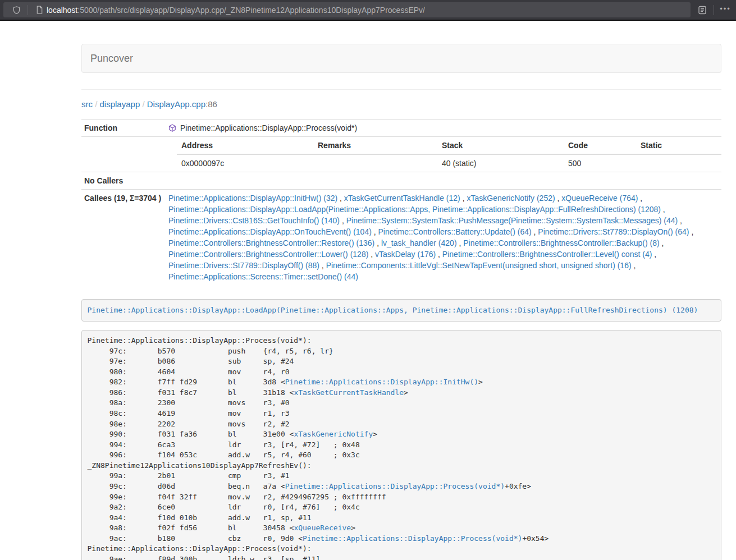 This screenshot has width=736, height=560. I want to click on breadcrumb-link-displayapp: displayapp, so click(120, 104).